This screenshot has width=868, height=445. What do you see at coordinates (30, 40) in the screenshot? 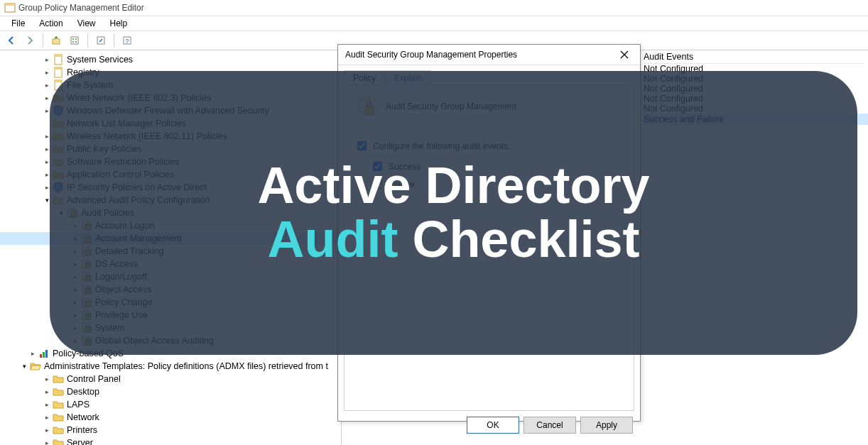
I see `forward-button` at bounding box center [30, 40].